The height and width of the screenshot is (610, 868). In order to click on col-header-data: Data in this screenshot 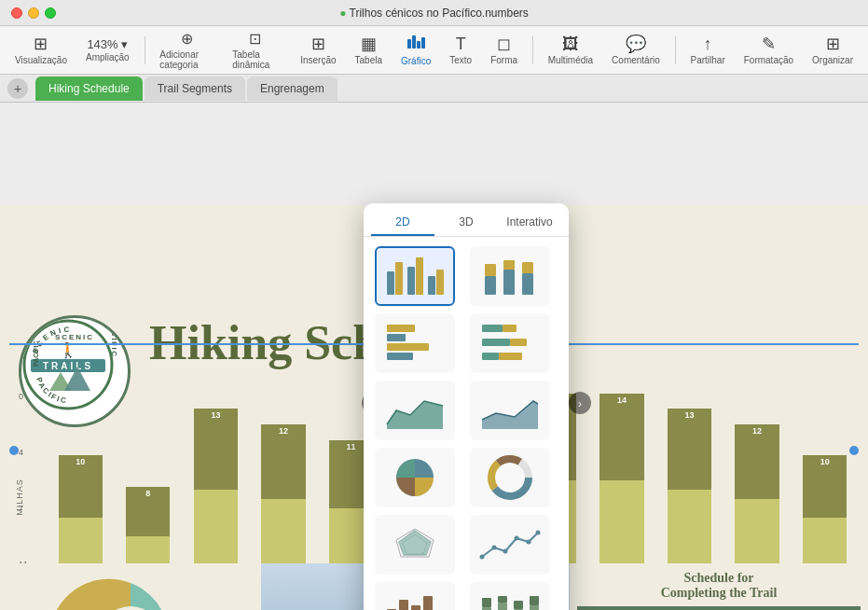, I will do `click(647, 608)`.